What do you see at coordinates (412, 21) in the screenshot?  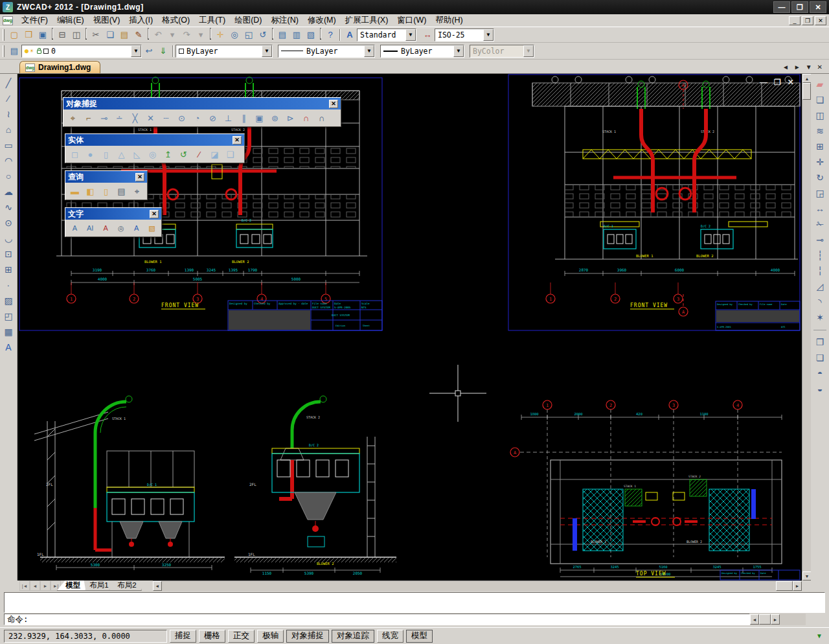 I see `menu-window: 窗口(W)` at bounding box center [412, 21].